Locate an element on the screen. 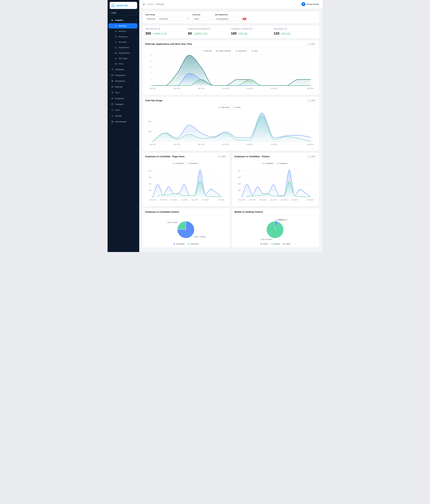 The width and height of the screenshot is (430, 504). sidebar-item-employees: Employees is located at coordinates (123, 37).